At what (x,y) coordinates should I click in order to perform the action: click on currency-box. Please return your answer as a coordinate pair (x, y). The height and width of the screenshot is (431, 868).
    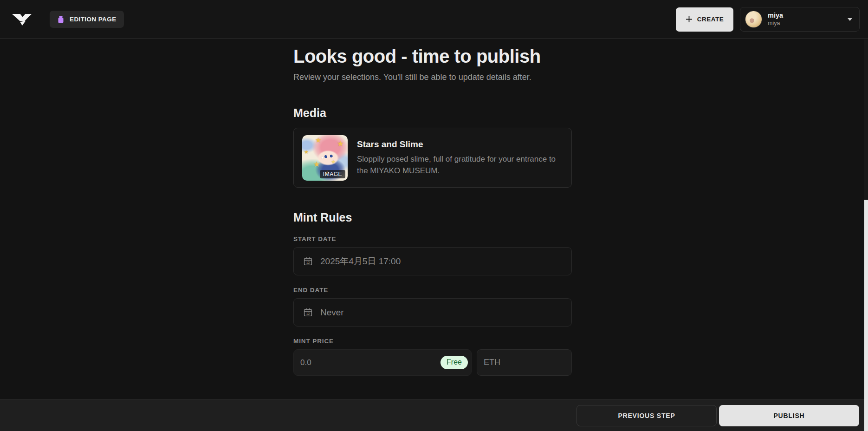
    Looking at the image, I should click on (525, 362).